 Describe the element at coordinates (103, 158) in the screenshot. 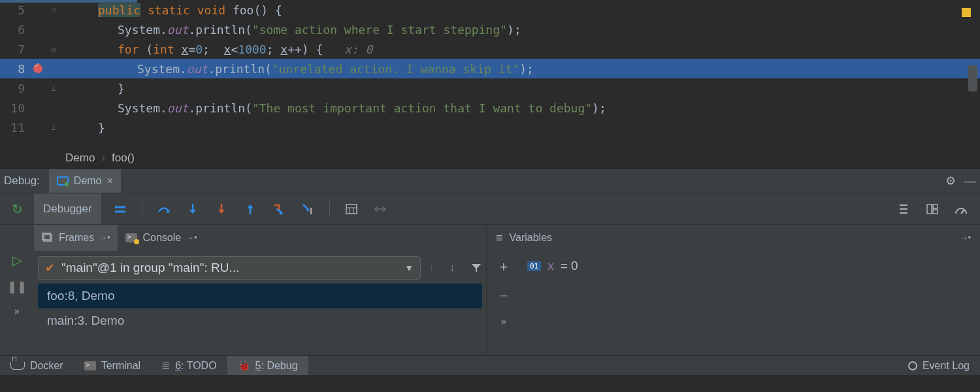

I see `chevron-right-icon: ›` at that location.